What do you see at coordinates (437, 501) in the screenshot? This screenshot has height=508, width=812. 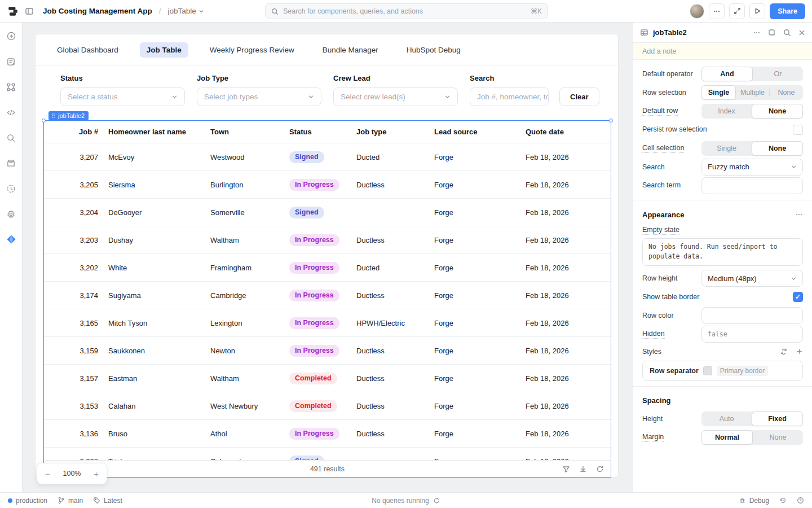 I see `queries-refresh-icon` at bounding box center [437, 501].